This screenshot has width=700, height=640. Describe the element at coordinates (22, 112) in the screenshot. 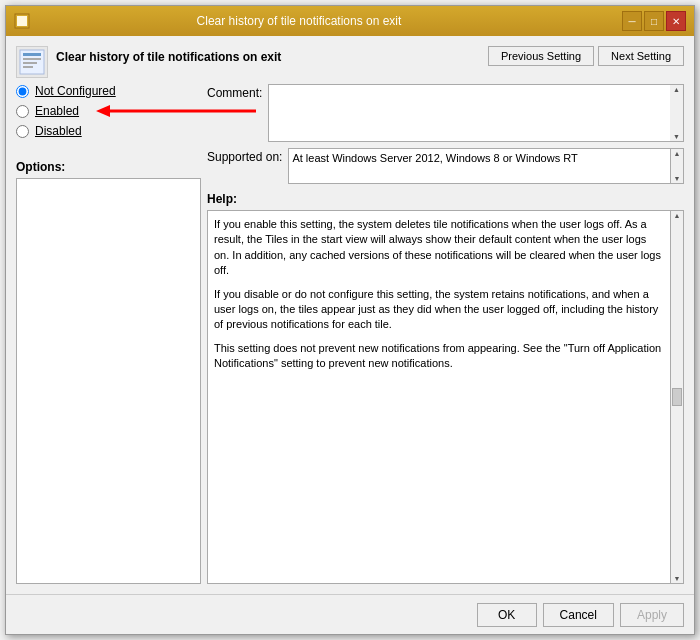

I see `radio-enabled-input` at that location.